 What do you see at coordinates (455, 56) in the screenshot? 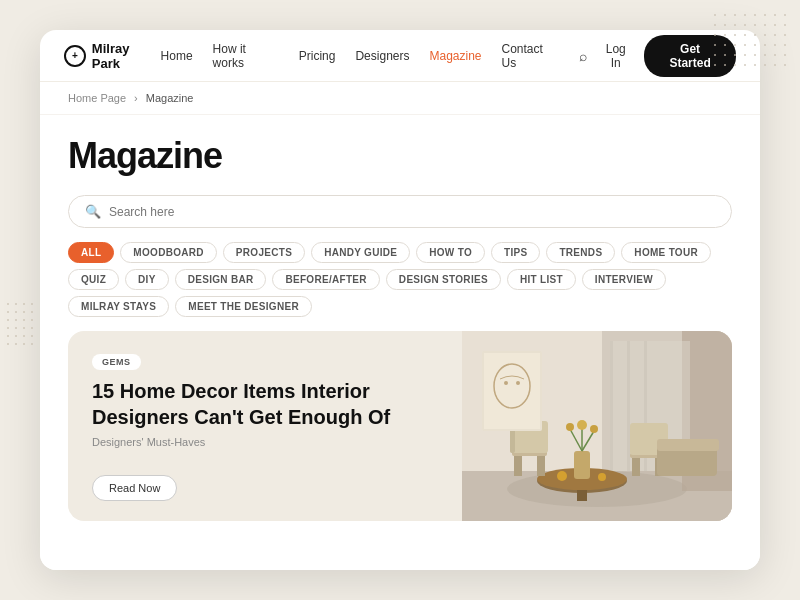
I see `nav-magazine: Magazine` at bounding box center [455, 56].